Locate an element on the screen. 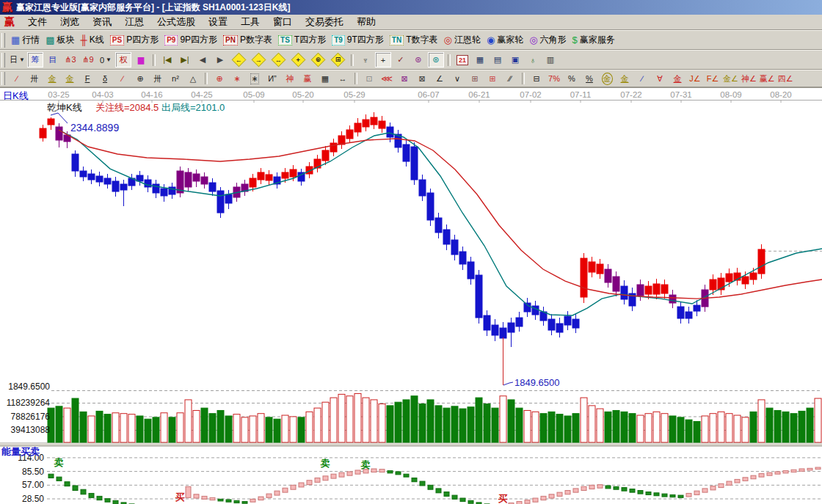 This screenshot has width=822, height=504. view-crosshair-tool: + is located at coordinates (383, 60).